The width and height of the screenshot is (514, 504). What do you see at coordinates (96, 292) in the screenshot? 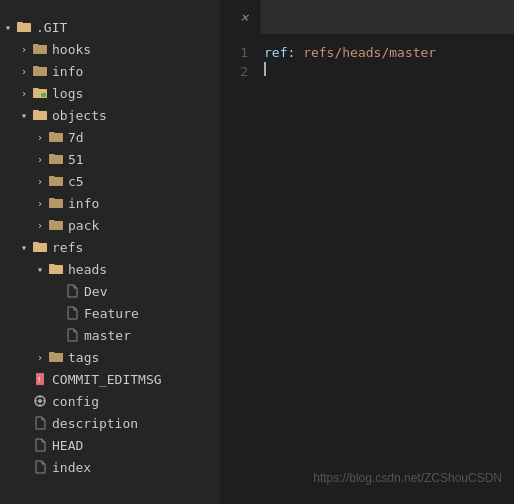
I see `tree-label-dev: Dev` at bounding box center [96, 292].